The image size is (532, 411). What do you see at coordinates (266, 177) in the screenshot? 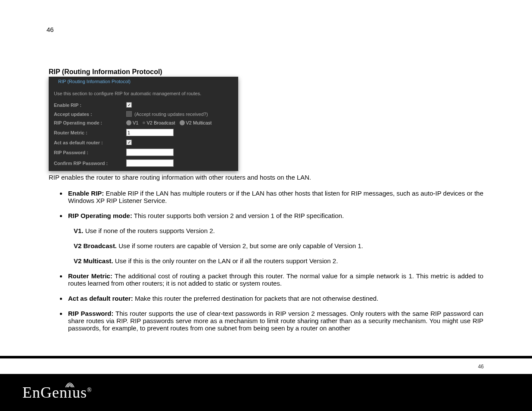
I see `intro-text: RIP enables the router to share routing …` at bounding box center [266, 177].